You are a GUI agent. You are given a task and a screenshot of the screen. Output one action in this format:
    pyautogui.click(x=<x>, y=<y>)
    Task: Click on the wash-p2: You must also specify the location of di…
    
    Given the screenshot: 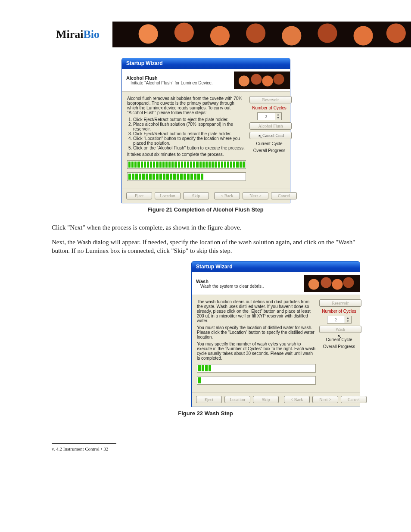 What is the action you would take?
    pyautogui.click(x=256, y=333)
    